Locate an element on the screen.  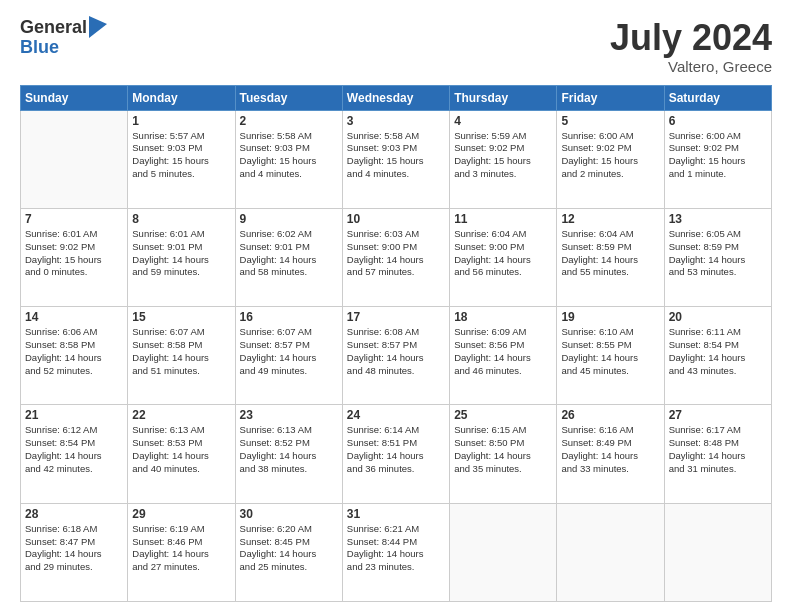
day-number: 2 is located at coordinates (289, 121).